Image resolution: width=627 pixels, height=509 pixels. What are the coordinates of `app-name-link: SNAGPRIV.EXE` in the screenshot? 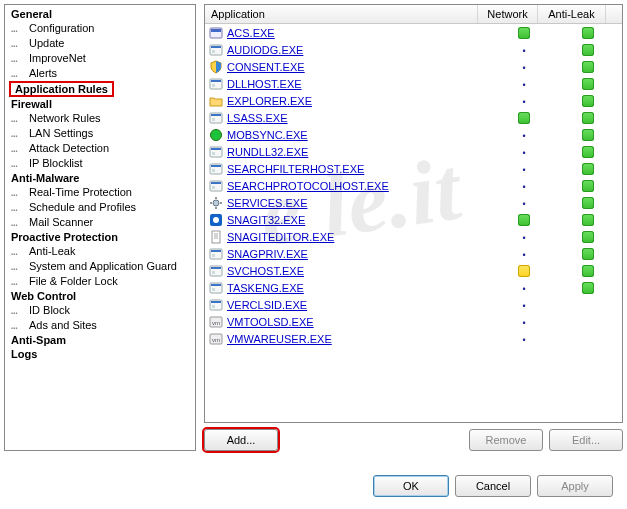 It's located at (268, 254).